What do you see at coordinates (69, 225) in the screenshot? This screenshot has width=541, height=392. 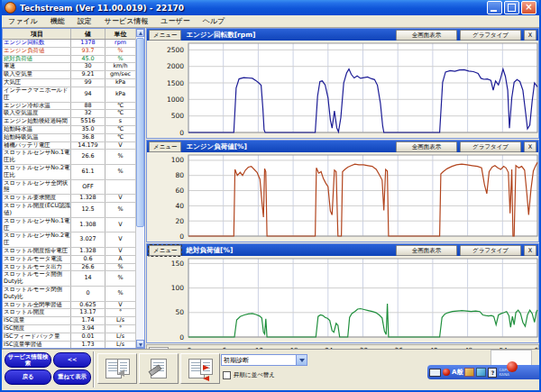 I see `table-row: スロットルセンサNo.1電圧1.308V` at bounding box center [69, 225].